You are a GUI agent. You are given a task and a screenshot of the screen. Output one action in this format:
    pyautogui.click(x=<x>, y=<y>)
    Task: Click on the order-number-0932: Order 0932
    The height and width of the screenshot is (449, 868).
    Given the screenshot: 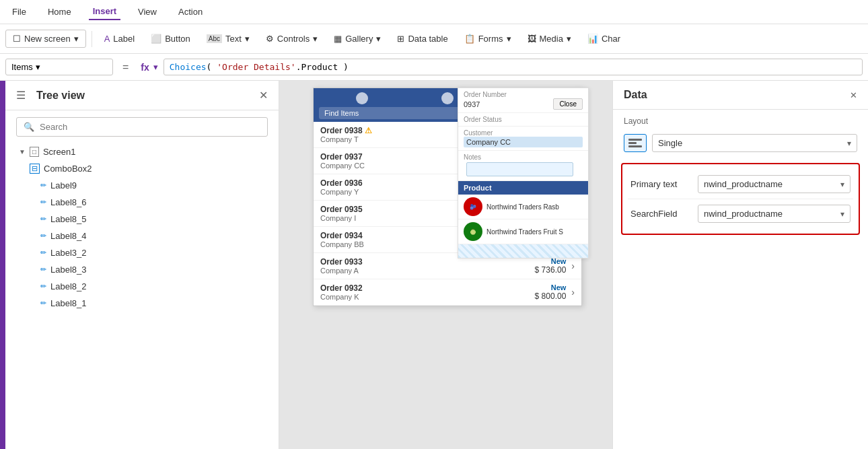 What is the action you would take?
    pyautogui.click(x=425, y=288)
    